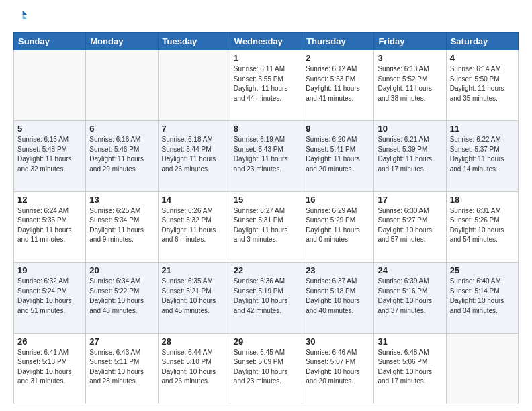 This screenshot has height=411, width=532. Describe the element at coordinates (50, 156) in the screenshot. I see `day-cell: 5Sunrise: 6:15 AM Sunset: 5:48 PM Daylig…` at that location.